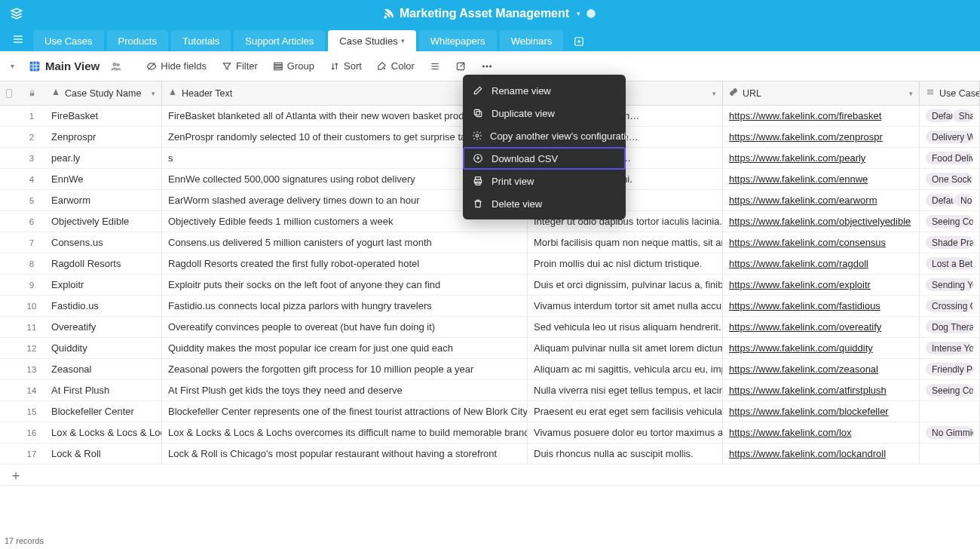 The image size is (980, 549). Describe the element at coordinates (458, 41) in the screenshot. I see `tab-whitepapers: Whitepapers` at that location.